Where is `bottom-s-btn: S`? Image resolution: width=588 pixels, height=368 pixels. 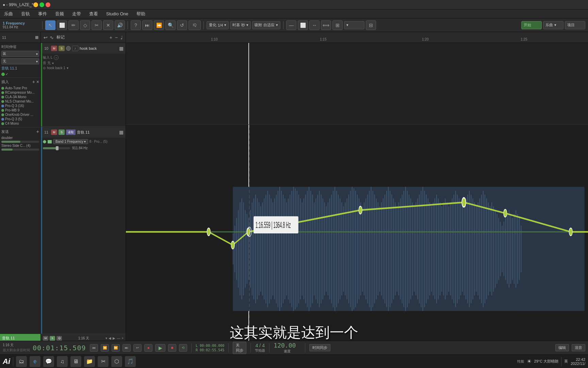 bottom-s-btn: S is located at coordinates (52, 338).